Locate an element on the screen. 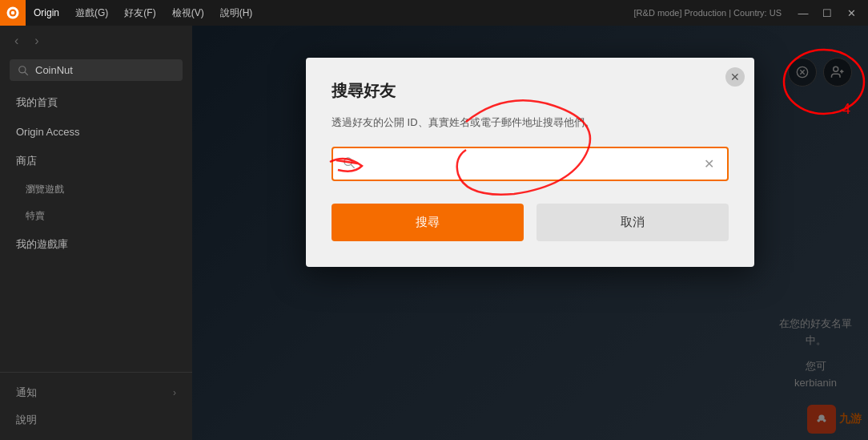 The image size is (868, 440). sidebar-item-help-bottom: 說明 is located at coordinates (96, 420).